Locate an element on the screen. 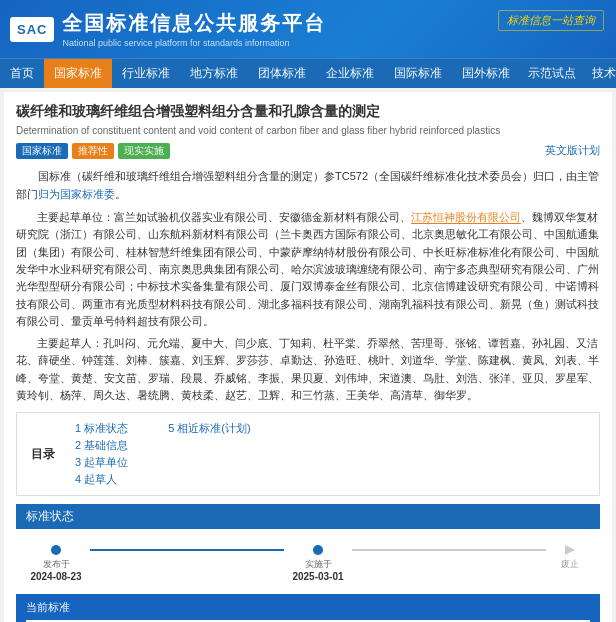 The image size is (616, 622). toc-item-3: 3 起草单位 is located at coordinates (102, 462).